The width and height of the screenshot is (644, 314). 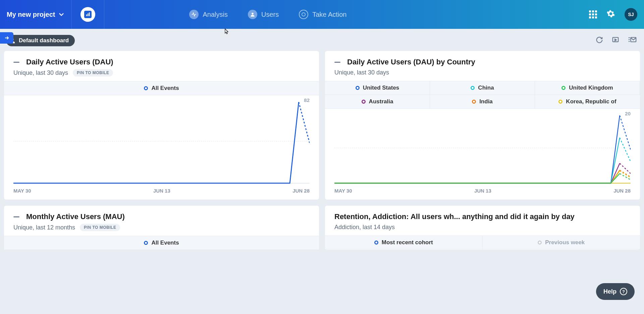 I want to click on nav-users: Users, so click(x=263, y=14).